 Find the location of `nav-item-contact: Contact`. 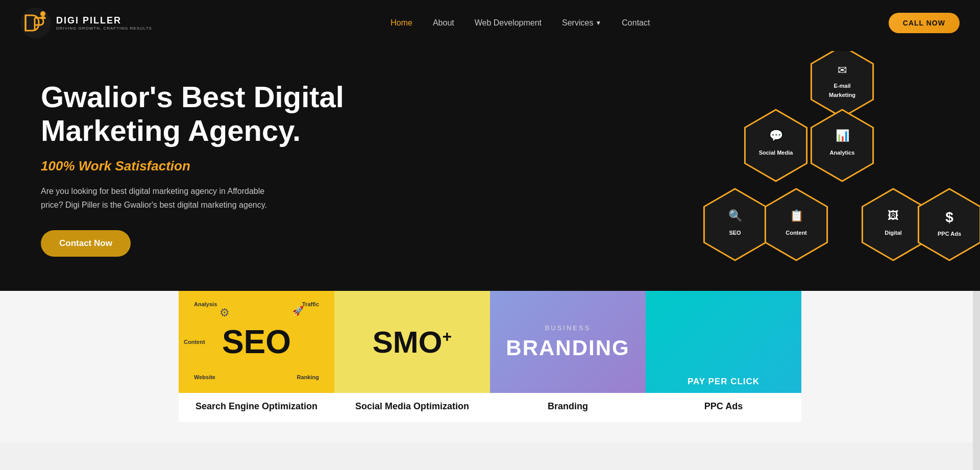

nav-item-contact: Contact is located at coordinates (636, 23).